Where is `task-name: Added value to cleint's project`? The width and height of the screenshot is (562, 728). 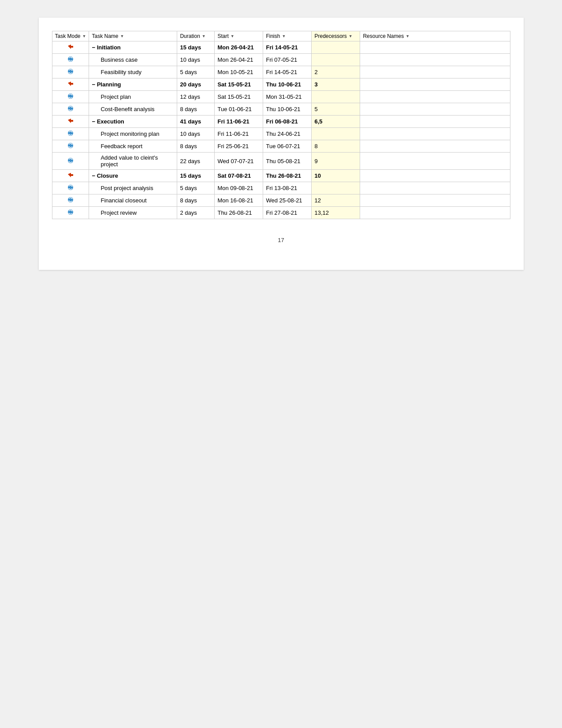
task-name: Added value to cleint's project is located at coordinates (133, 161).